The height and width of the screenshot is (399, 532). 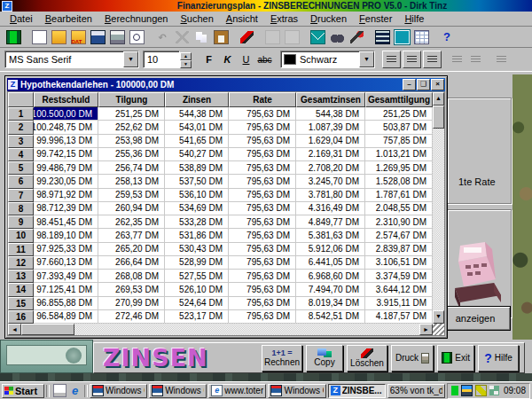 What do you see at coordinates (13, 37) in the screenshot?
I see `exit-button` at bounding box center [13, 37].